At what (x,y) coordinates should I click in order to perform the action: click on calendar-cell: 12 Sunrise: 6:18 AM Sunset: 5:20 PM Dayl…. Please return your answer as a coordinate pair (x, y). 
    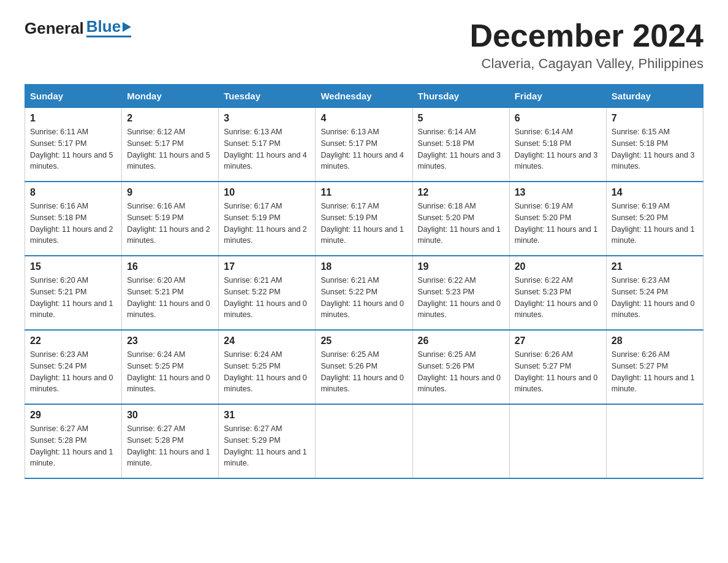
    Looking at the image, I should click on (461, 218).